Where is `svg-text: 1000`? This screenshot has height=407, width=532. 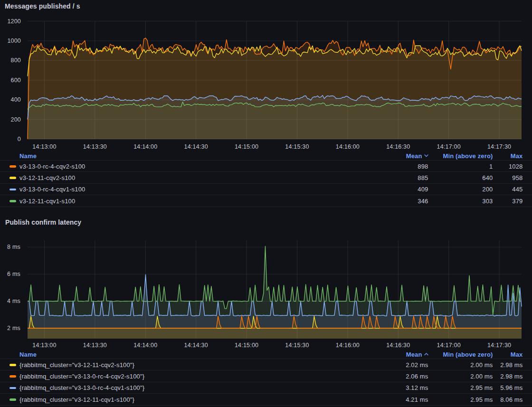
svg-text: 1000 is located at coordinates (14, 41).